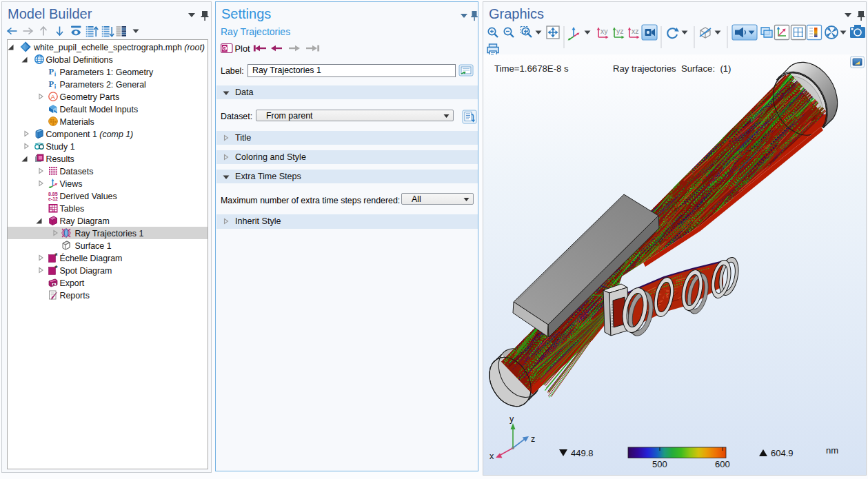 This screenshot has height=479, width=868. I want to click on svg-text: e-12, so click(53, 198).